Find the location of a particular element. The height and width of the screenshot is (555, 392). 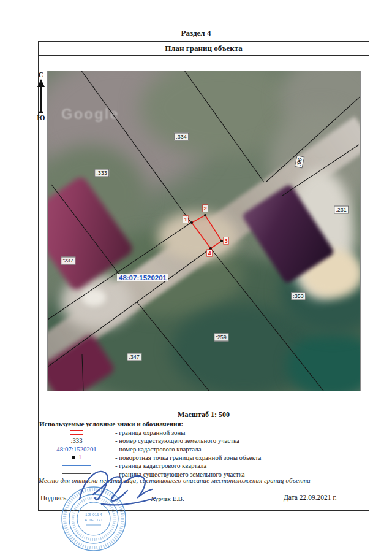

parcel-label-334: :334 is located at coordinates (181, 137).